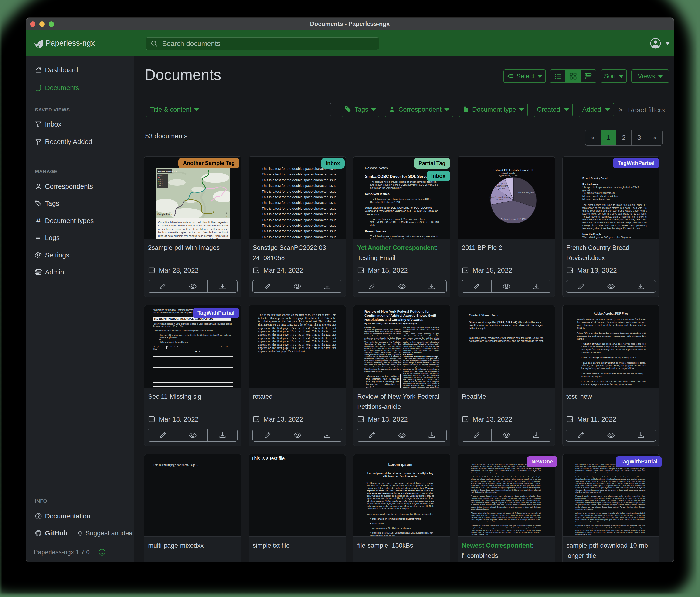  I want to click on svg-text: Day 2, so click(161, 180).